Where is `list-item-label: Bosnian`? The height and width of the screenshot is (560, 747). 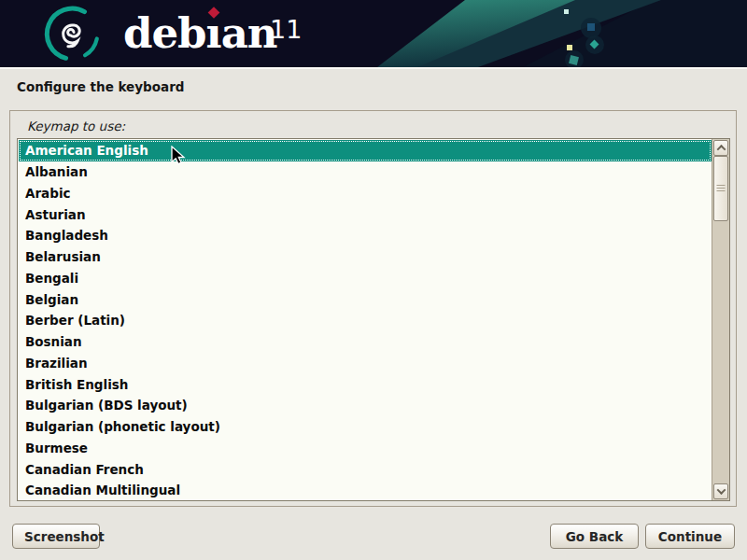 list-item-label: Bosnian is located at coordinates (54, 342).